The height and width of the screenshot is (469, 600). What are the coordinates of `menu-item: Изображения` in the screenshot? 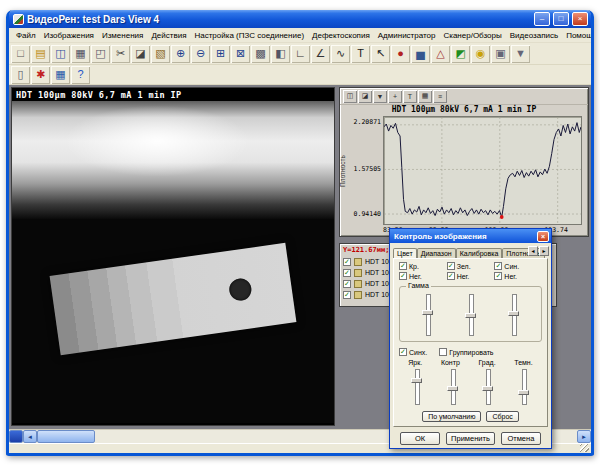 It's located at (69, 36).